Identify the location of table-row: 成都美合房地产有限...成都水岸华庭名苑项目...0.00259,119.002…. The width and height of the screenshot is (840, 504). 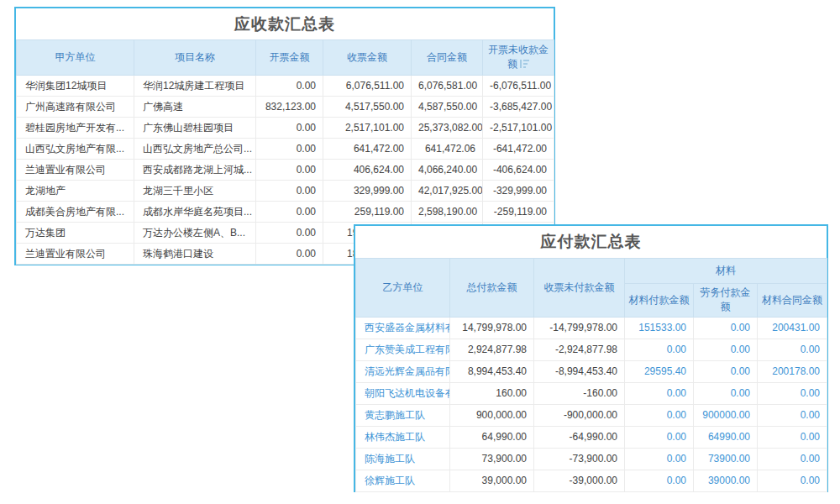
(286, 212).